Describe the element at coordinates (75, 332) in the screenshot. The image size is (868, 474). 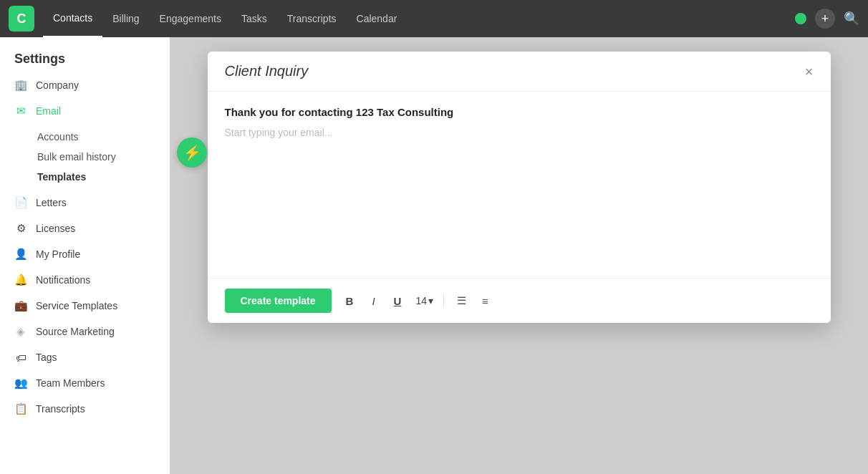
I see `sidebar-source-marketing-label: Source Marketing` at that location.